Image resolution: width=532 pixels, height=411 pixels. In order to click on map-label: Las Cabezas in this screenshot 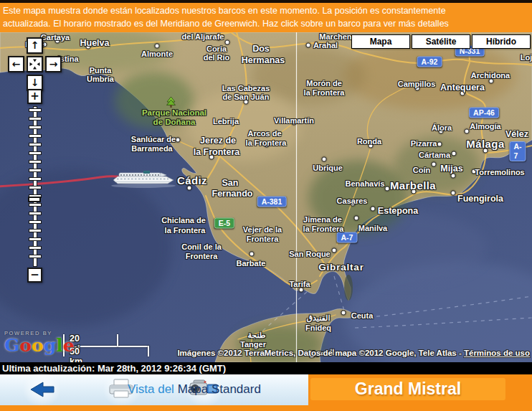, I will do `click(247, 88)`.